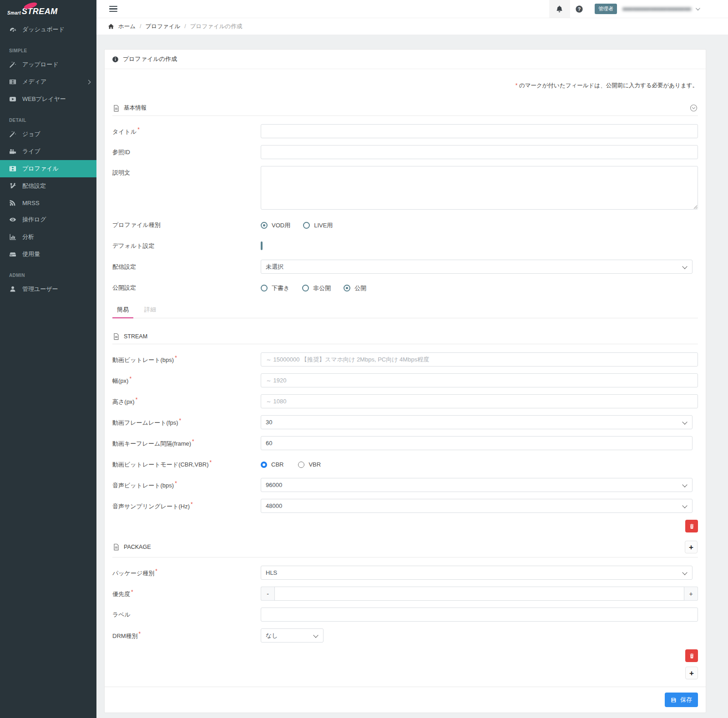  I want to click on sidebar-item-profile: プロファイル, so click(48, 169).